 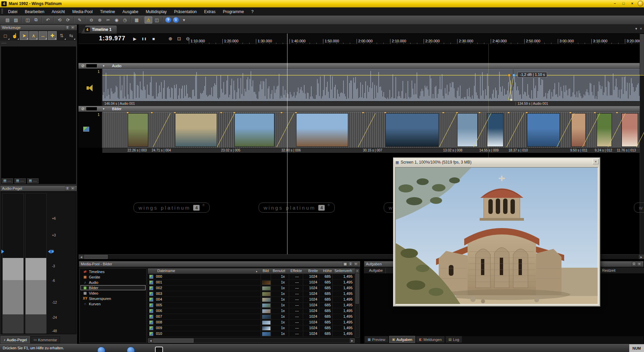 What do you see at coordinates (35, 12) in the screenshot?
I see `menu-bearbeiten: Bearbeiten` at bounding box center [35, 12].